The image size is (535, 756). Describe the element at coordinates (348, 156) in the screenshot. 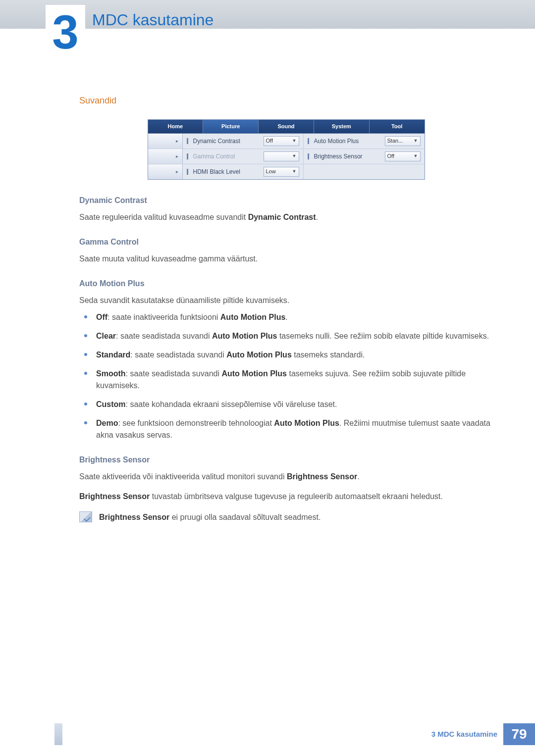

I see `setting-label: Brightness Sensor` at that location.